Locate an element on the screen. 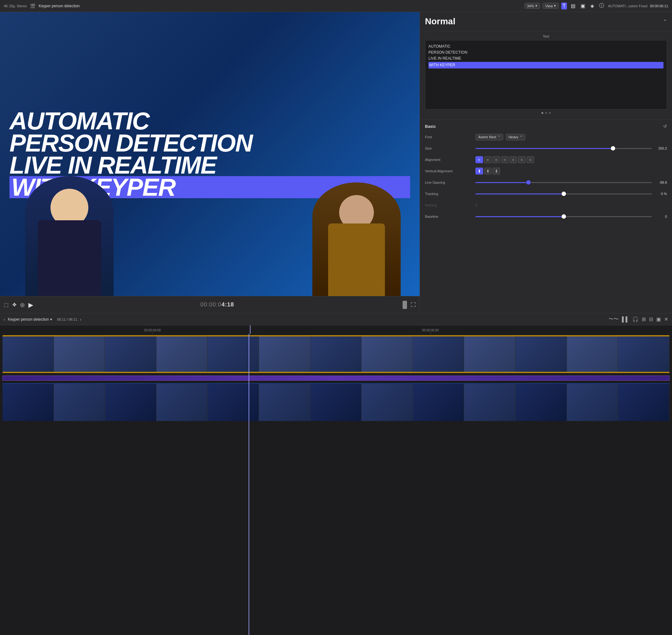  valign-middle-button: ⬍ is located at coordinates (488, 171).